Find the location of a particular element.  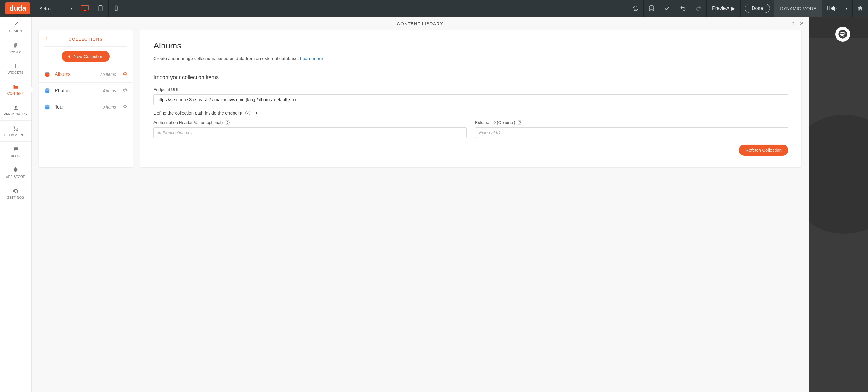

page-select: Select... ▾ is located at coordinates (56, 8).